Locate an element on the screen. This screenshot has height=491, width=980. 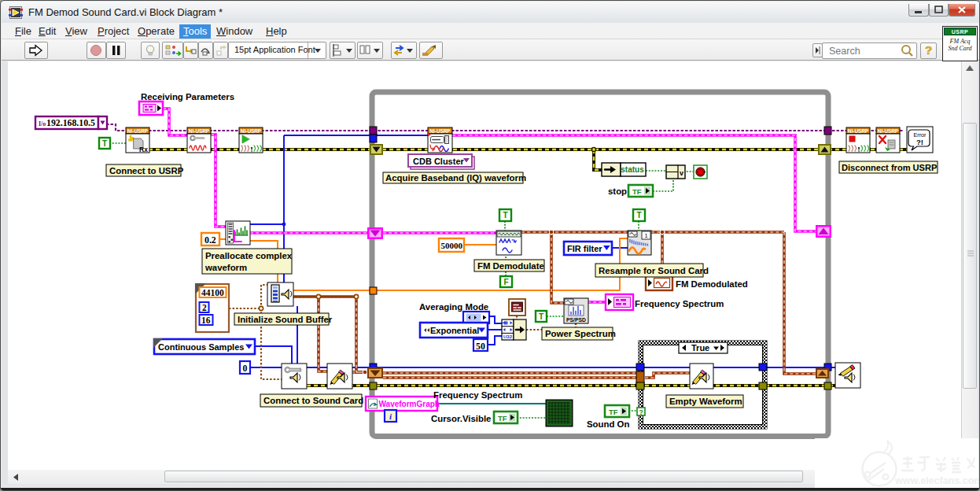
svg-text: Acquire Baseband (IQ) waveform is located at coordinates (456, 178).